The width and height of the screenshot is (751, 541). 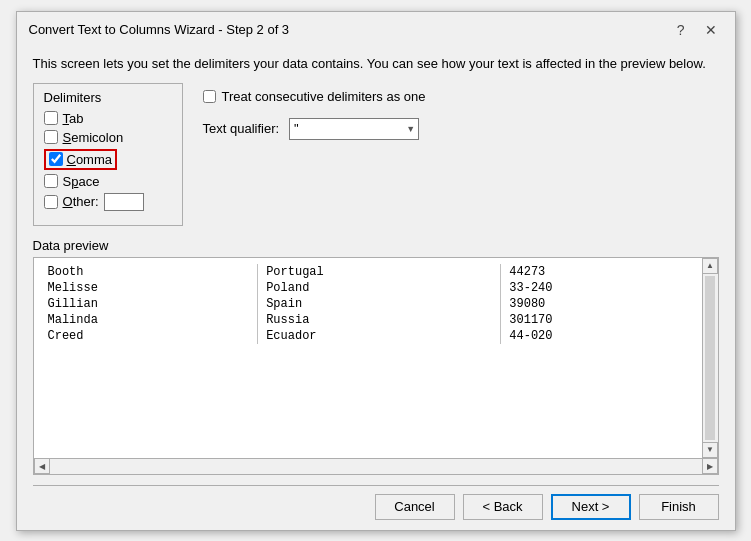 What do you see at coordinates (415, 507) in the screenshot?
I see `cancel-button: Cancel` at bounding box center [415, 507].